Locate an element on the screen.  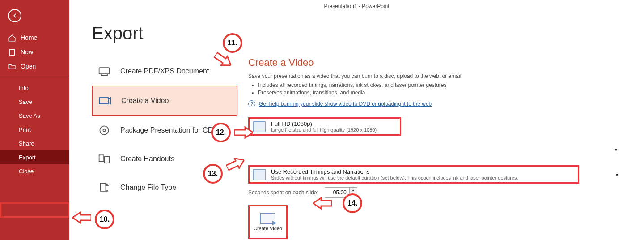
page-title: Export is located at coordinates (357, 33).